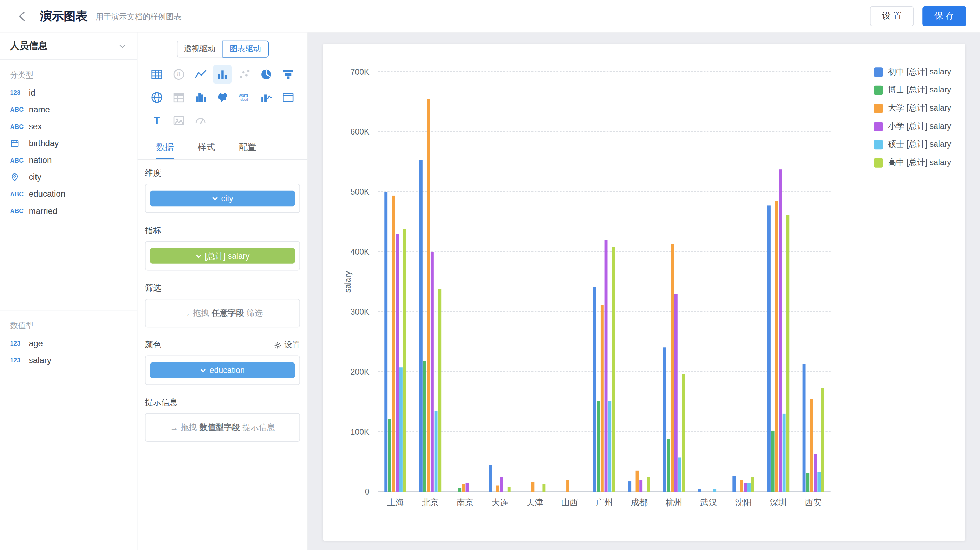  I want to click on tab-style: 样式, so click(206, 148).